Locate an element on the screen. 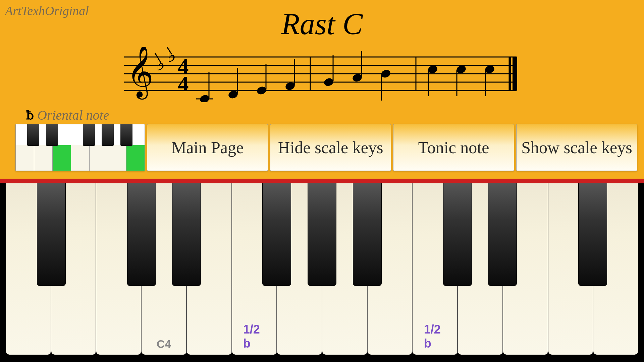 This screenshot has height=362, width=644. time-sig-bottom: 4 is located at coordinates (183, 84).